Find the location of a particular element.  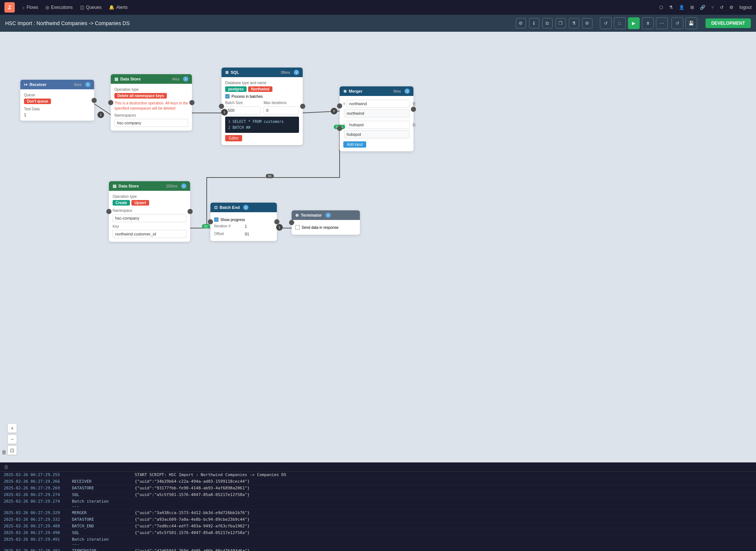

add-input-button: Add input is located at coordinates (355, 145).